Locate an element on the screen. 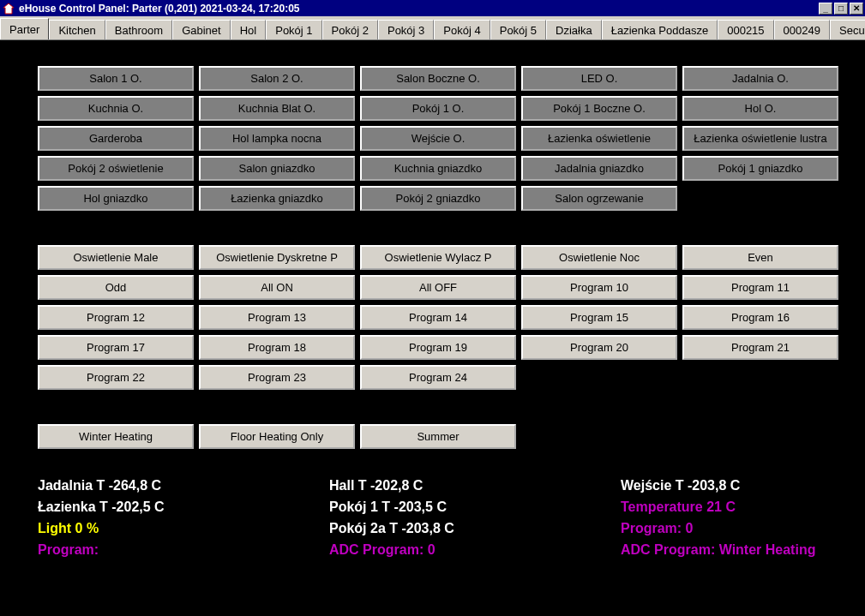 The height and width of the screenshot is (616, 865). light-button: Oswietlenie Male is located at coordinates (116, 257).